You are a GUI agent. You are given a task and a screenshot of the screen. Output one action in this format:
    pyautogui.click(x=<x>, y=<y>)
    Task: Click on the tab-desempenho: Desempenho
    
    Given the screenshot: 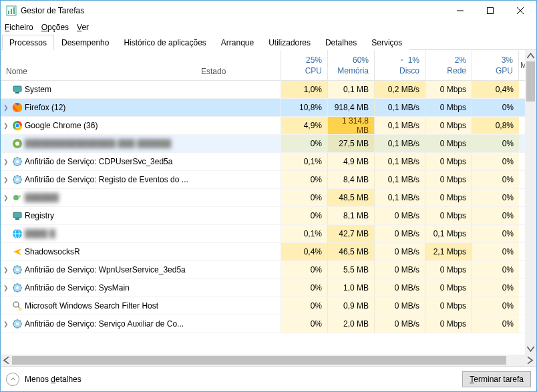 What is the action you would take?
    pyautogui.click(x=85, y=43)
    